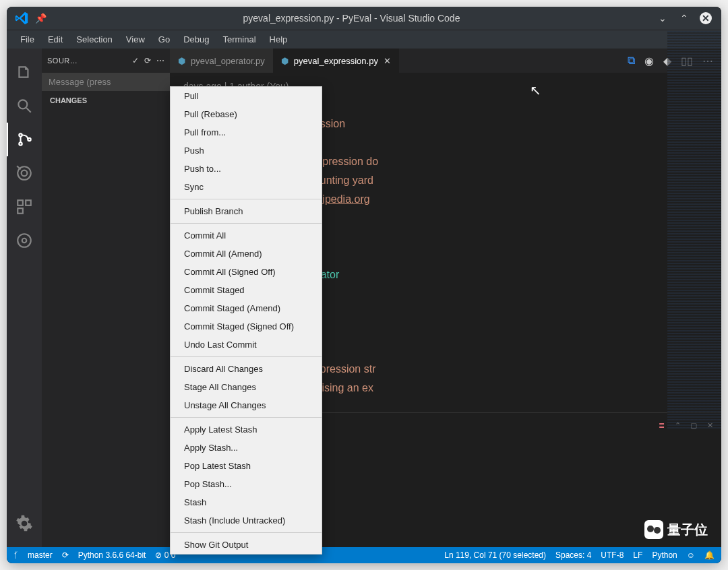 The width and height of the screenshot is (728, 570). Describe the element at coordinates (246, 253) in the screenshot. I see `menu-item-commit-all-amend-: Commit All (Amend)` at that location.